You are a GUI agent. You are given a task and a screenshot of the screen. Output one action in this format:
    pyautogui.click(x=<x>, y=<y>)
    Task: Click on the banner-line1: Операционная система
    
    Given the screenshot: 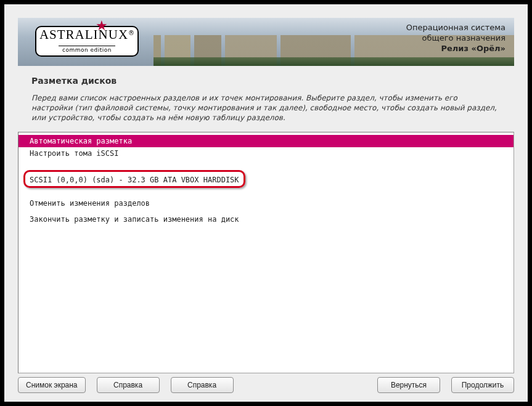 What is the action you would take?
    pyautogui.click(x=456, y=28)
    